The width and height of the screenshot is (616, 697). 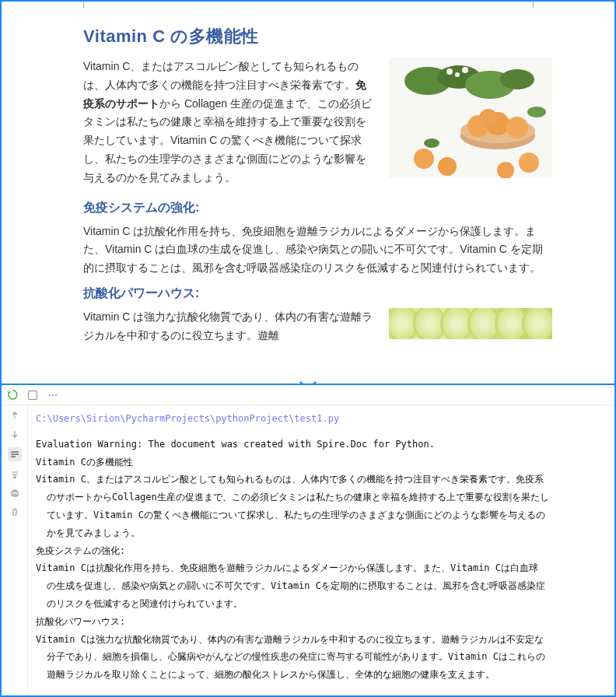 What do you see at coordinates (317, 327) in the screenshot?
I see `section-antioxidant: Vitamin C は強力な抗酸化物質であり、体内の有害な遊離ラジカルを中和する…` at bounding box center [317, 327].